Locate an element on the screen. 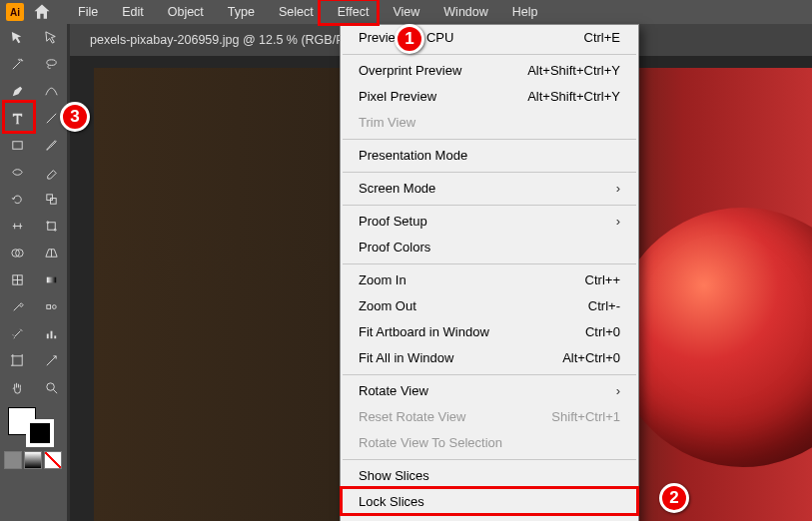 Image resolution: width=812 pixels, height=521 pixels. menu-item-label: Presentation Mode is located at coordinates (413, 156).